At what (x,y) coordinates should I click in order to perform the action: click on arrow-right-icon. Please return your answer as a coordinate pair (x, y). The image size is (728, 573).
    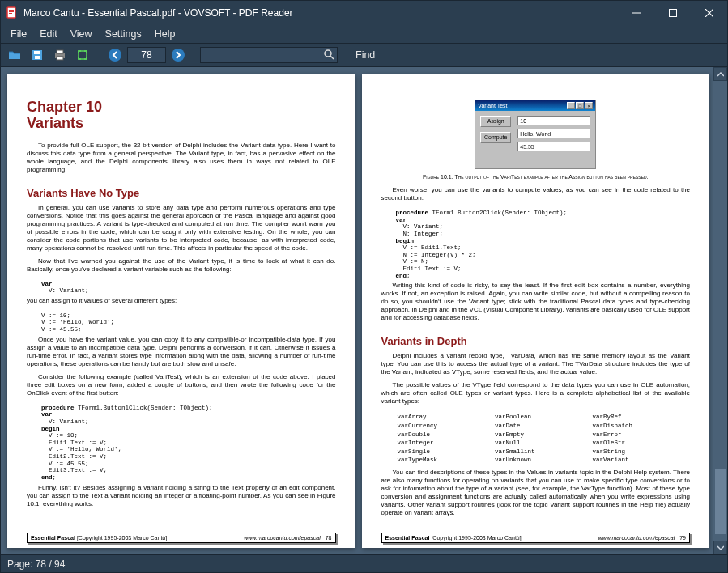
    Looking at the image, I should click on (178, 55).